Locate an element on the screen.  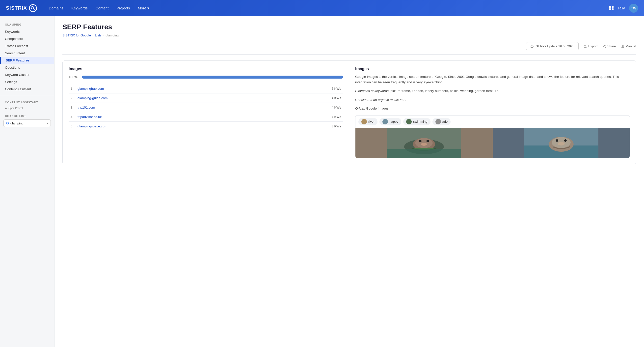
progress-bar-fill is located at coordinates (212, 77).